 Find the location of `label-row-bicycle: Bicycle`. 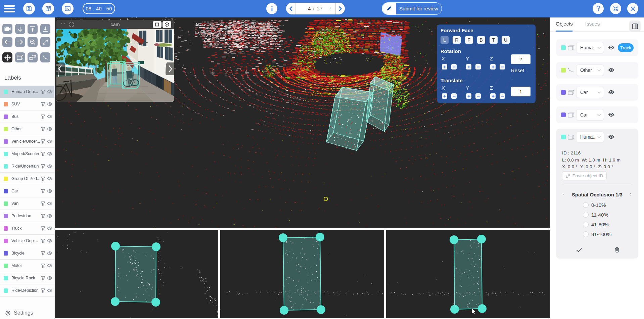

label-row-bicycle: Bicycle is located at coordinates (27, 253).